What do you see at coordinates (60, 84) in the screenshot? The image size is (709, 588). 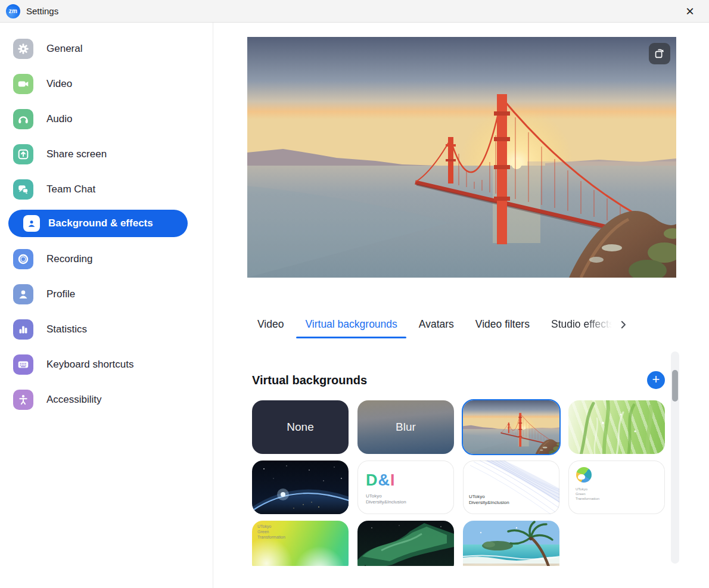 I see `sidebar-item-label: Video` at bounding box center [60, 84].